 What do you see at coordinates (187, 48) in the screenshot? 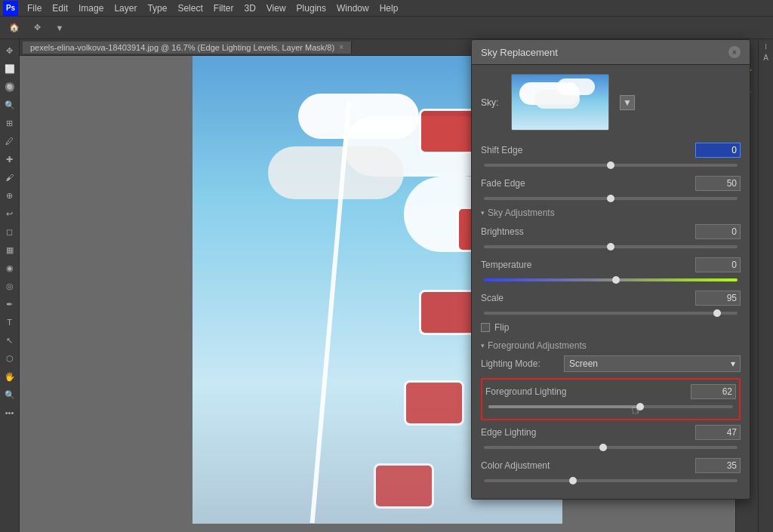
I see `canvas-tab: pexels-elina-volkova-18403914.jpg @ 16.7…` at bounding box center [187, 48].